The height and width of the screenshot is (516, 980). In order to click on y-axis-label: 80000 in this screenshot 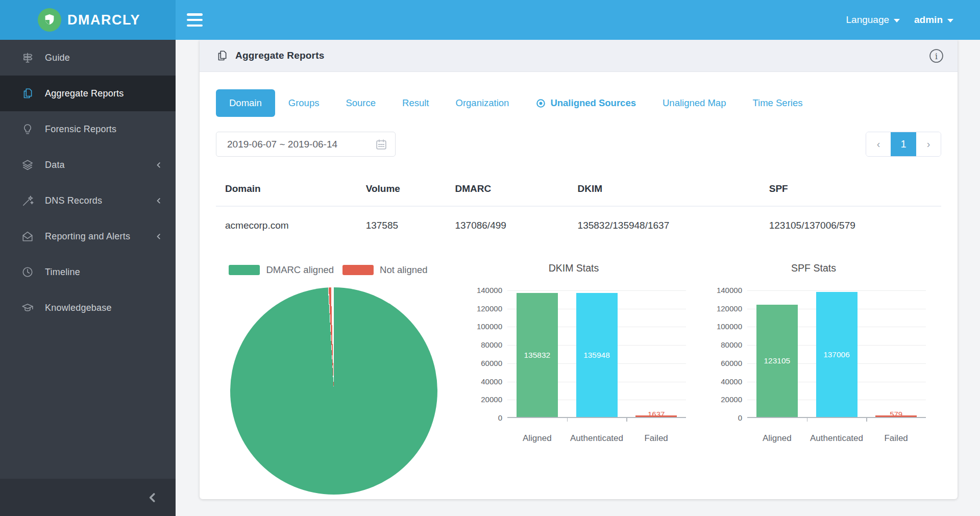, I will do `click(720, 345)`.